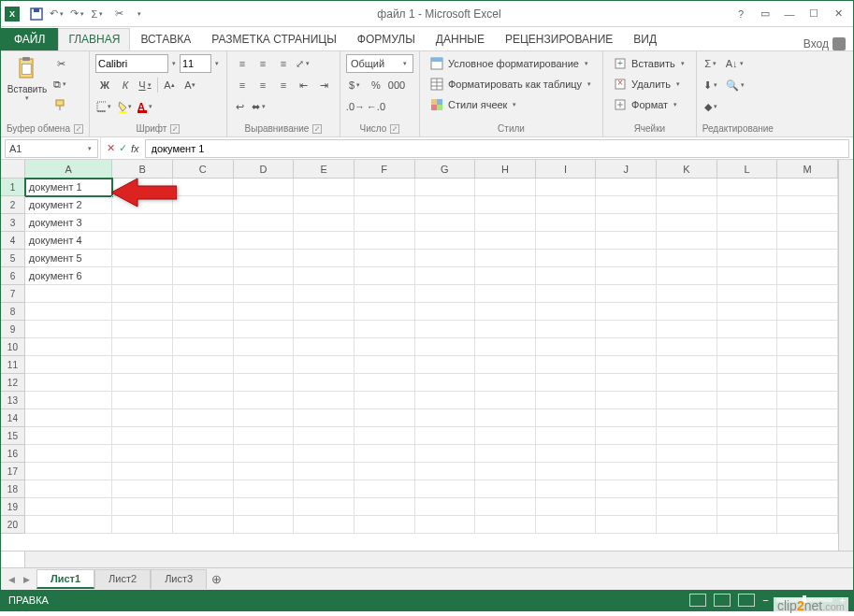 The image size is (854, 616). I want to click on conditional-format-button: Условное форматирование▾, so click(511, 64).